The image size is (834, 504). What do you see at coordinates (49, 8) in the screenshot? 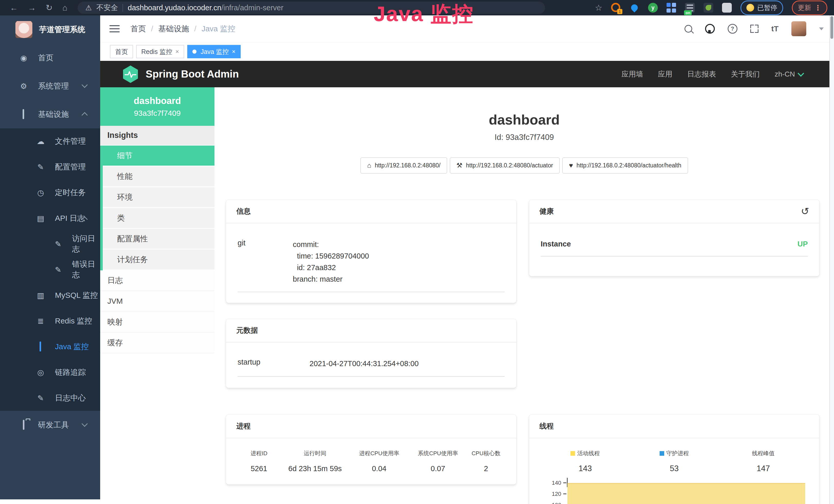
I see `reload-icon: ↻` at bounding box center [49, 8].